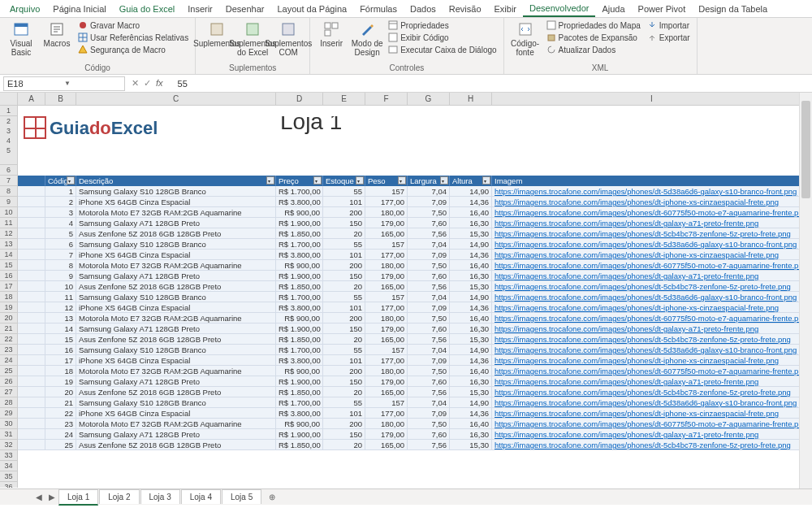  What do you see at coordinates (429, 286) in the screenshot?
I see `cell-largura: 7,56` at bounding box center [429, 286].